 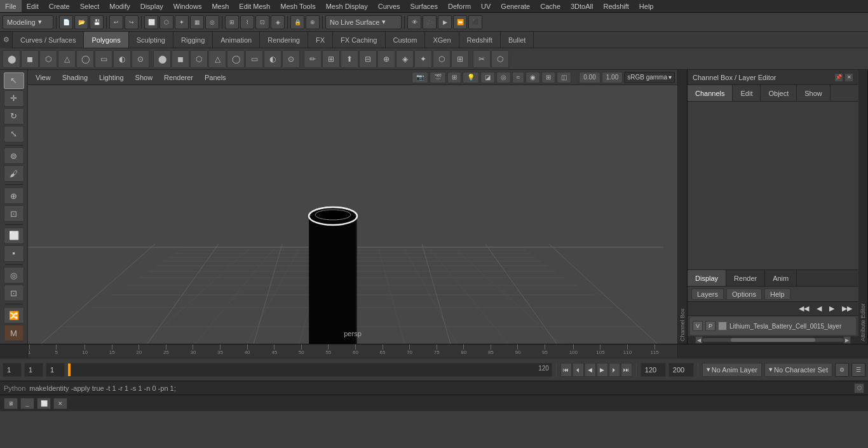 I want to click on rect-select-btn: ▪, so click(x=14, y=254).